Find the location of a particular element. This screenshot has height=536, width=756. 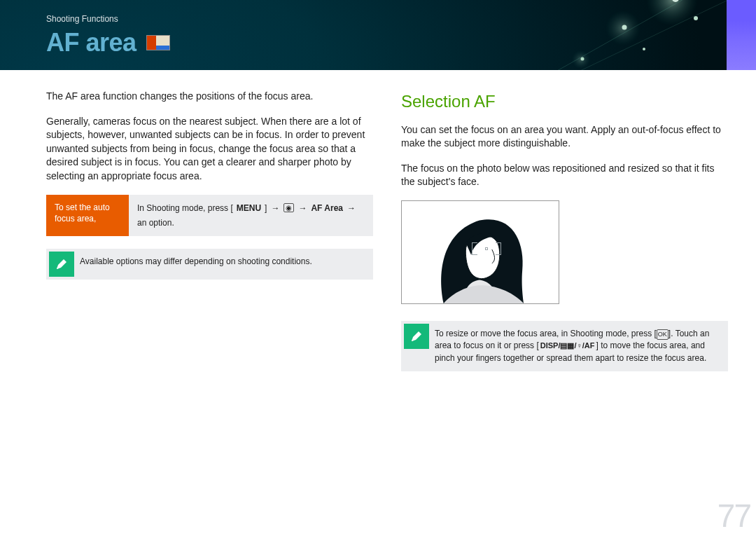

instruction-body: In Shooting mode, press [MENU] → ◉ → AF … is located at coordinates (251, 216).